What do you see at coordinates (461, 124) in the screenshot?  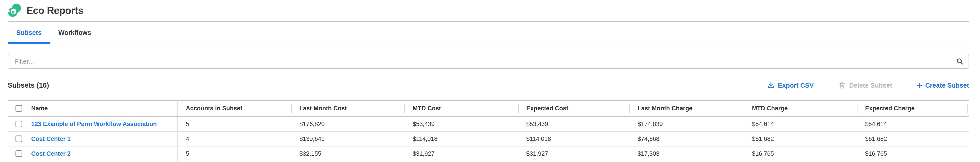 I see `mtd-cost-cell: $53,439` at bounding box center [461, 124].